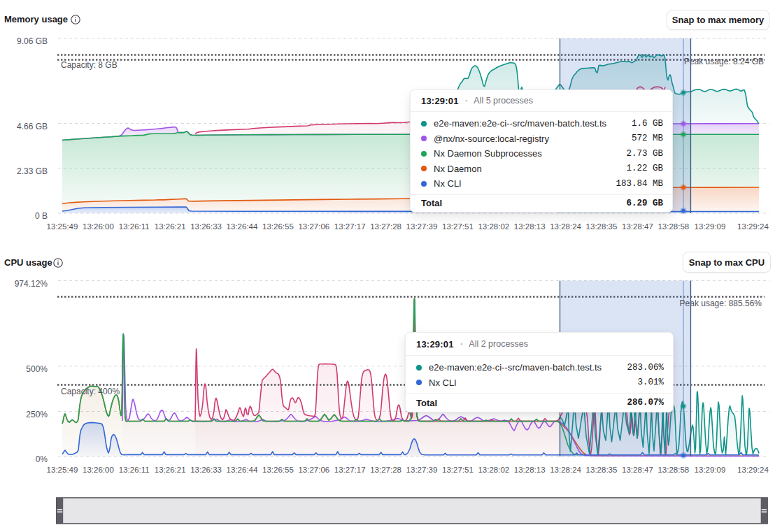 Image resolution: width=782 pixels, height=532 pixels. I want to click on svg-text: 974.12%, so click(31, 284).